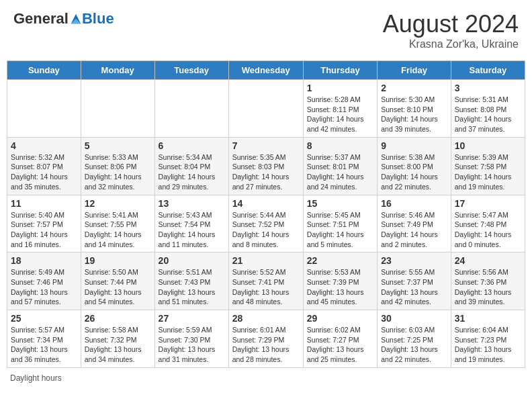 The image size is (532, 411). I want to click on day-info: Sunrise: 5:34 AM Sunset: 8:04 PM Dayligh…, so click(192, 172).